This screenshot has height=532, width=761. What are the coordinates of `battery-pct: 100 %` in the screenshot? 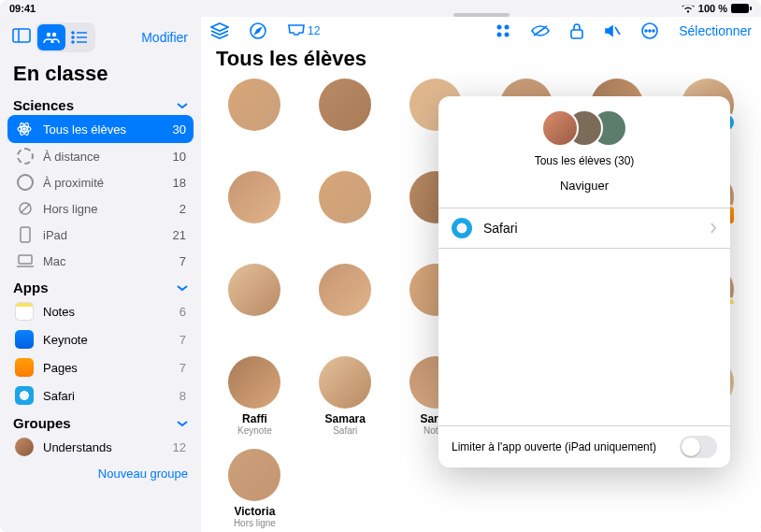 It's located at (712, 8).